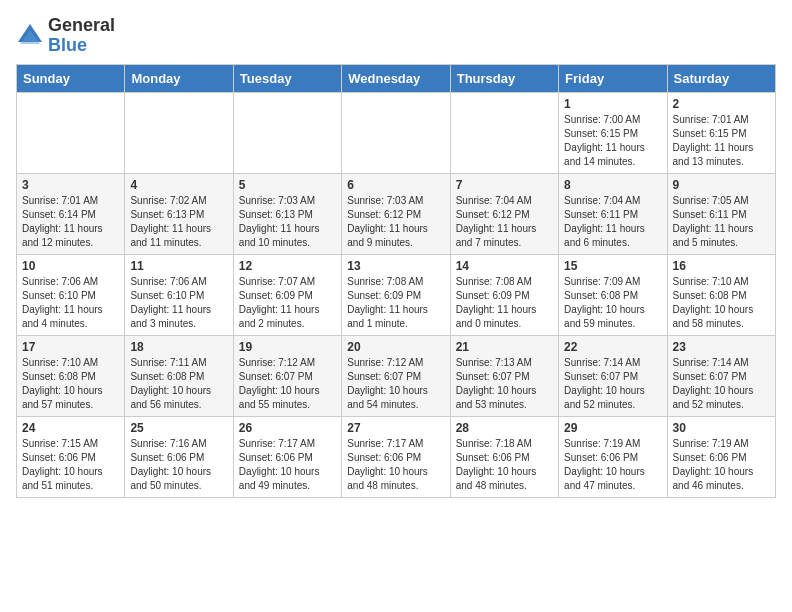 Image resolution: width=792 pixels, height=612 pixels. I want to click on day-number: 8, so click(612, 185).